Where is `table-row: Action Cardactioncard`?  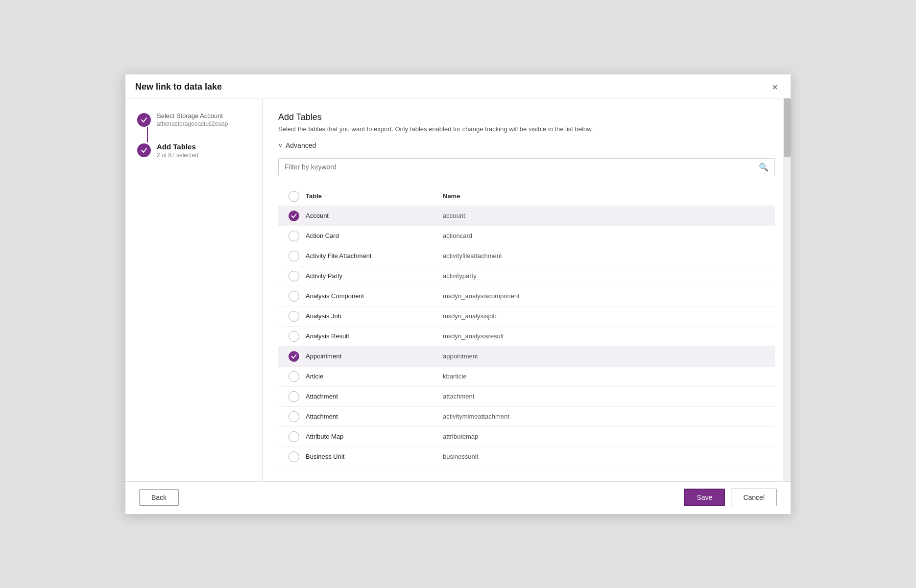 table-row: Action Cardactioncard is located at coordinates (527, 236).